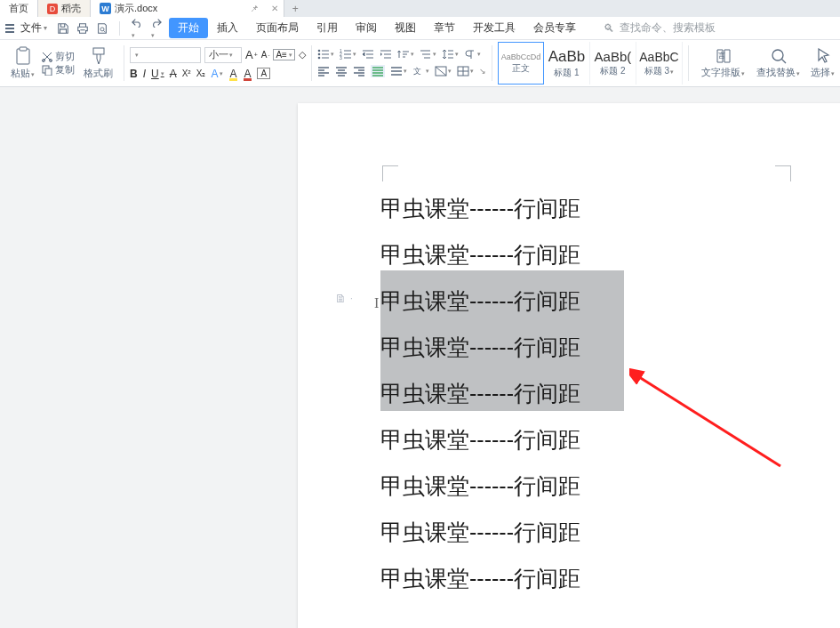 The width and height of the screenshot is (840, 628). I want to click on new-tab-button: +, so click(295, 9).